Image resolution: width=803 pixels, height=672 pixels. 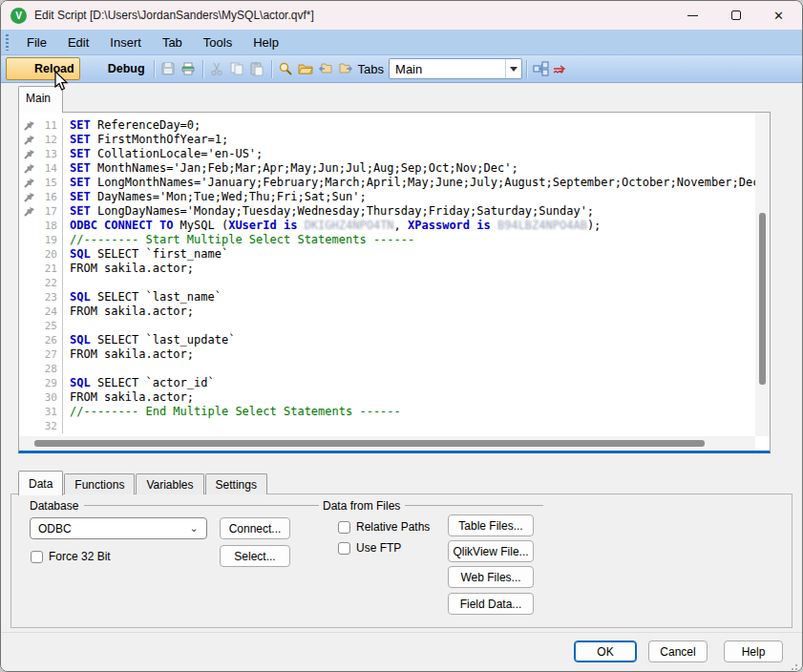 What do you see at coordinates (401, 42) in the screenshot?
I see `menubar: FileEditInsertTabToolsHelp` at bounding box center [401, 42].